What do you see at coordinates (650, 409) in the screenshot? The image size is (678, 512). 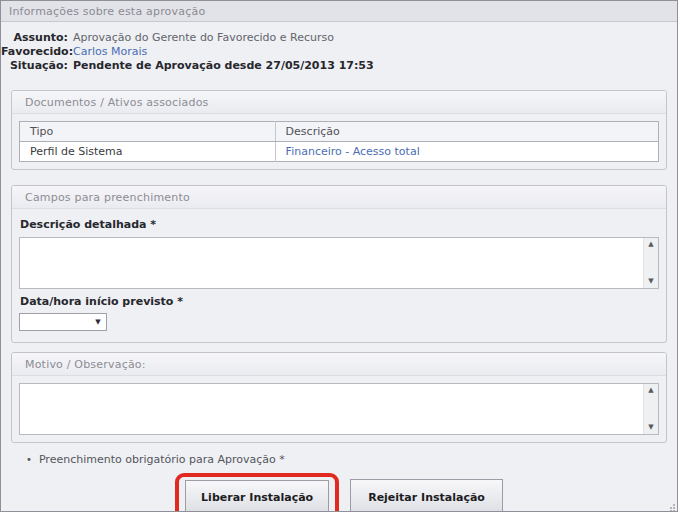 I see `reason-scrollbar: ▲ ▼` at bounding box center [650, 409].